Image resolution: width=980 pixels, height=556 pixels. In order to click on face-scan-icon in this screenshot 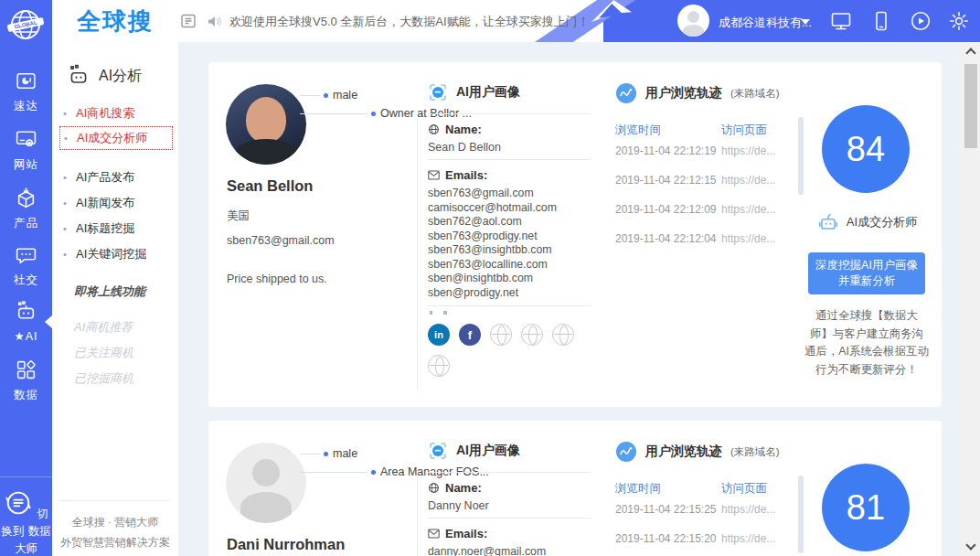, I will do `click(438, 92)`.